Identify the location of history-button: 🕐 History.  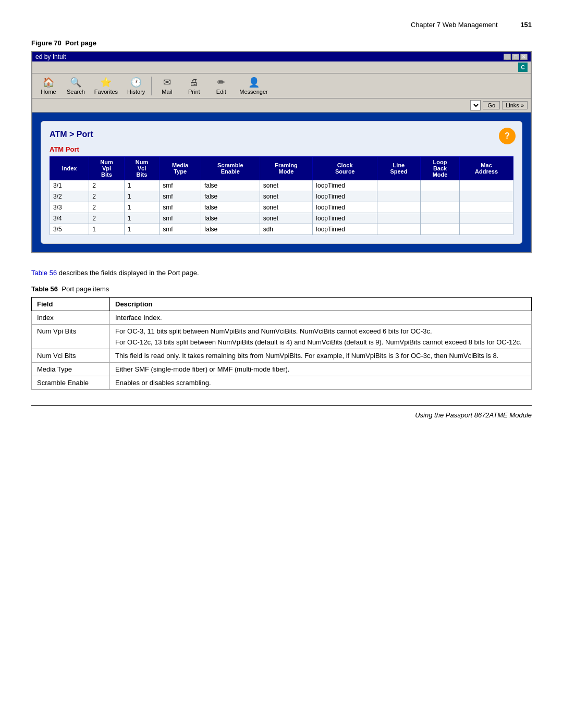
(136, 85).